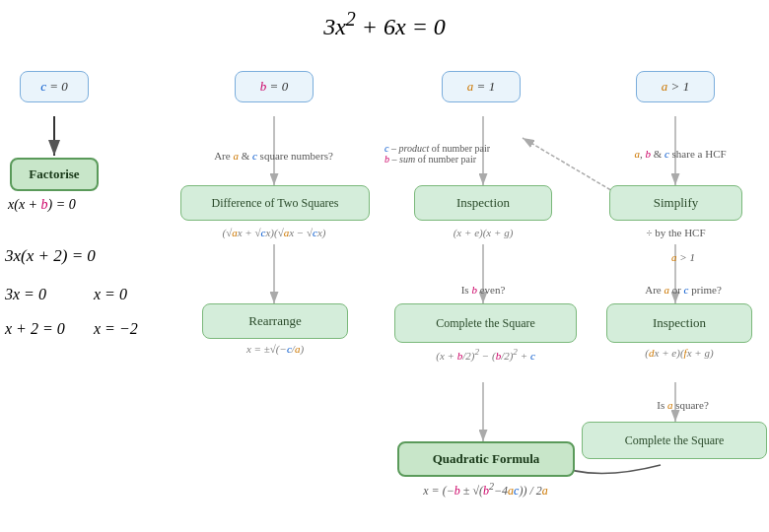  I want to click on rearrange-formula: x = ±√(−c/a), so click(275, 349).